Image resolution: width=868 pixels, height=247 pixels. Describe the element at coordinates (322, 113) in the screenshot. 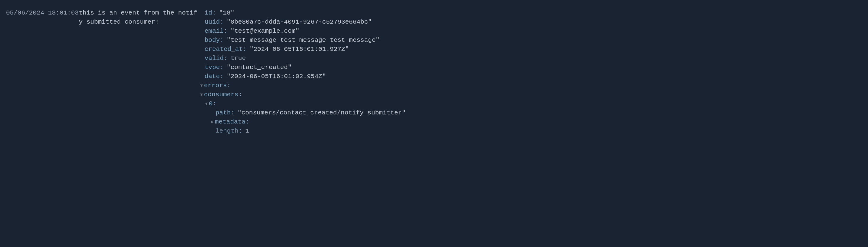

I see `consumer-path-value: consumers/contact_created/notify_submitt…` at that location.